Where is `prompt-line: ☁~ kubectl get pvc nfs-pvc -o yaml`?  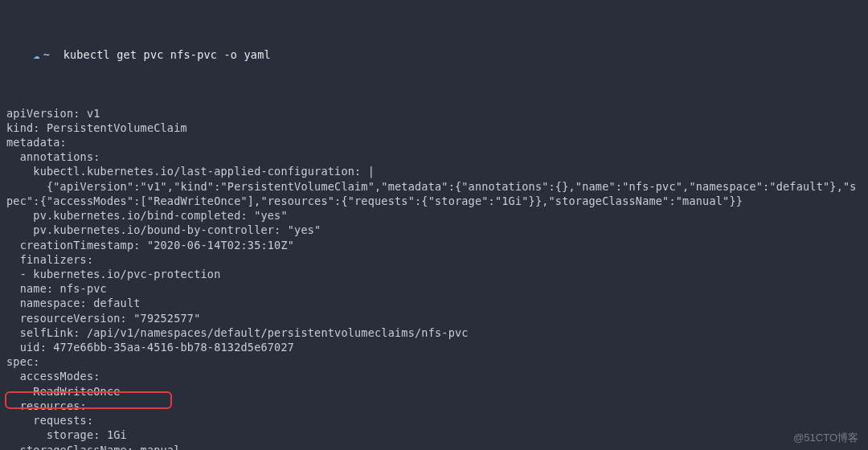 prompt-line: ☁~ kubectl get pvc nfs-pvc -o yaml is located at coordinates (434, 55).